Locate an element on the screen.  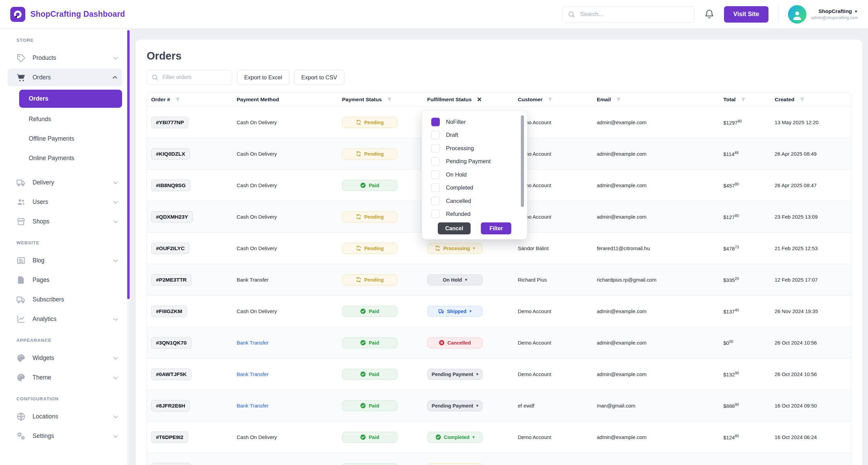
fulfillment-status-badge: Completed▾ is located at coordinates (455, 437).